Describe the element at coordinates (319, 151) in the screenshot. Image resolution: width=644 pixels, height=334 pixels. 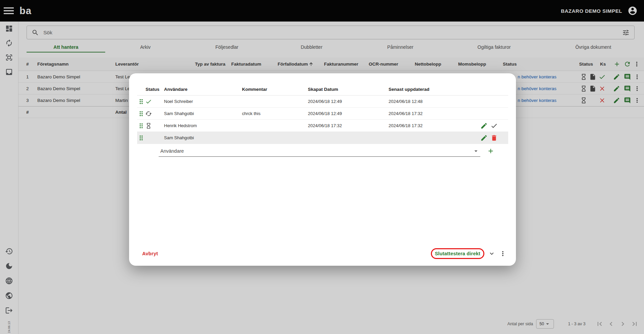
I see `user-select: Användare` at that location.